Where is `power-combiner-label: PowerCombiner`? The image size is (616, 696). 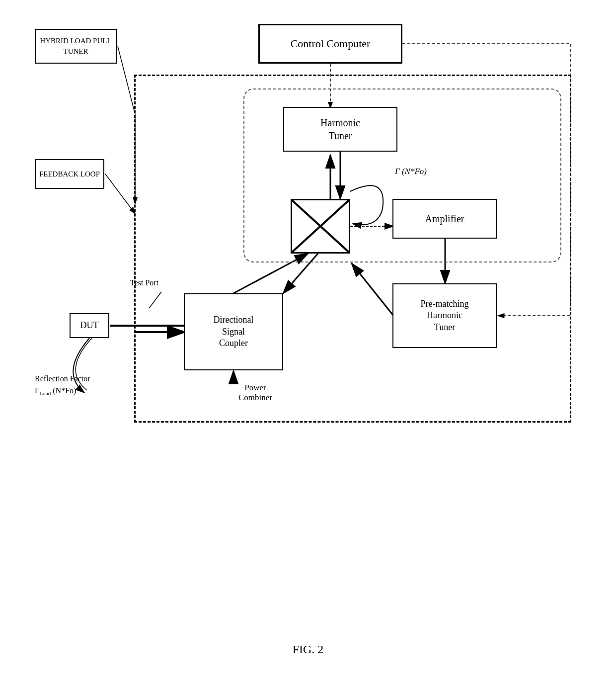
power-combiner-label: PowerCombiner is located at coordinates (255, 393).